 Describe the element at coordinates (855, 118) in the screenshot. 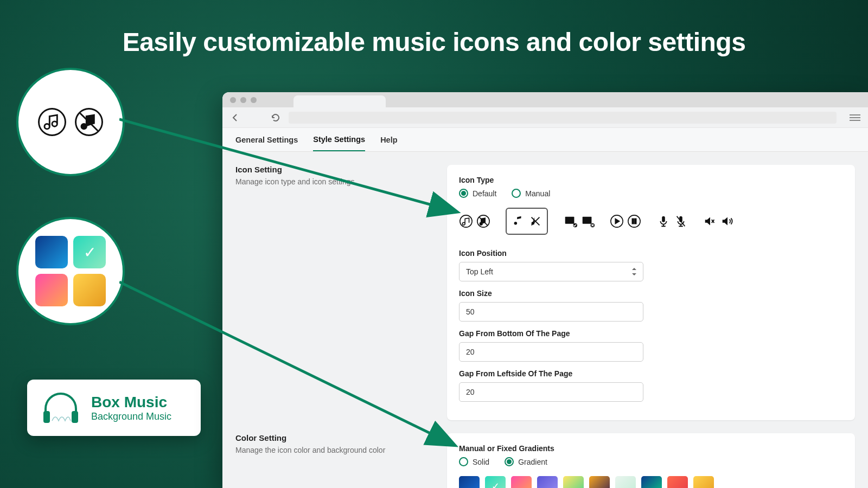

I see `hamburger-menu` at that location.